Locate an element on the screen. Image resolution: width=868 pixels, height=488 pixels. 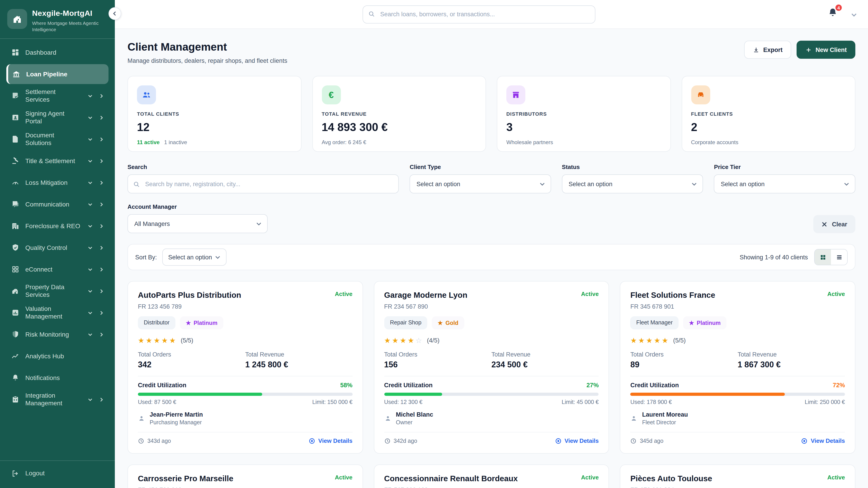
contact-name: Michel Blanc is located at coordinates (414, 415).